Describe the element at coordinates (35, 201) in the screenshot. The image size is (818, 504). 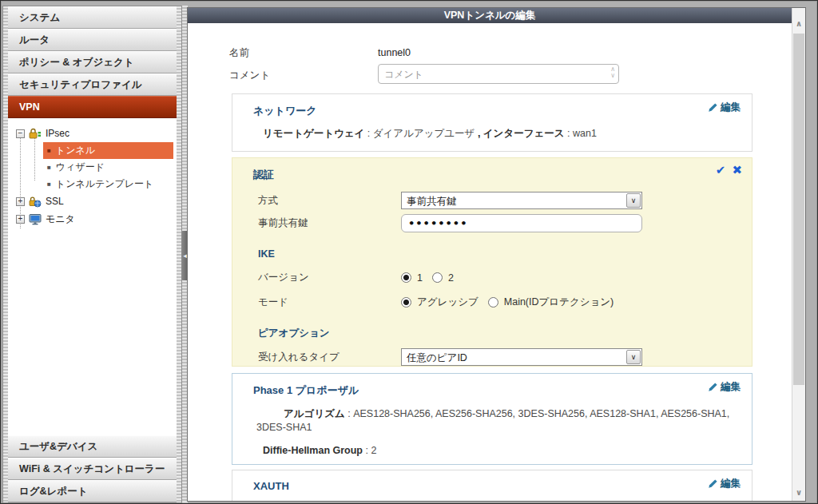
I see `ssl-lock-globe-icon` at that location.